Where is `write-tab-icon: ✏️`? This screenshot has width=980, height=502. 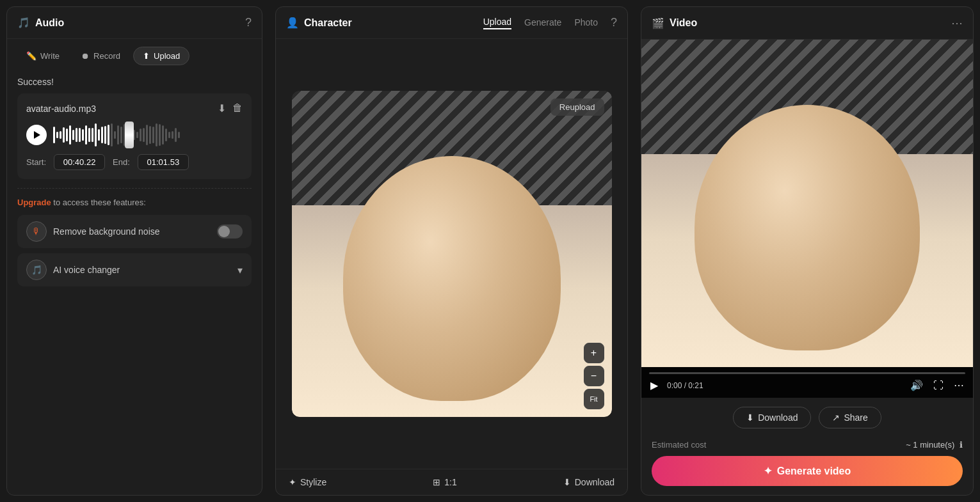 write-tab-icon: ✏️ is located at coordinates (31, 56).